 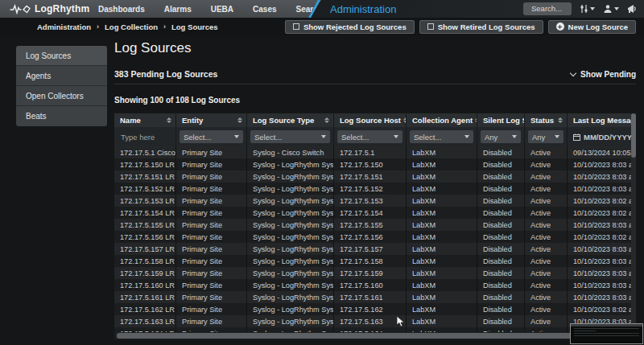 I want to click on table-cell: 09/13/2024 10:05 am, so click(x=602, y=153).